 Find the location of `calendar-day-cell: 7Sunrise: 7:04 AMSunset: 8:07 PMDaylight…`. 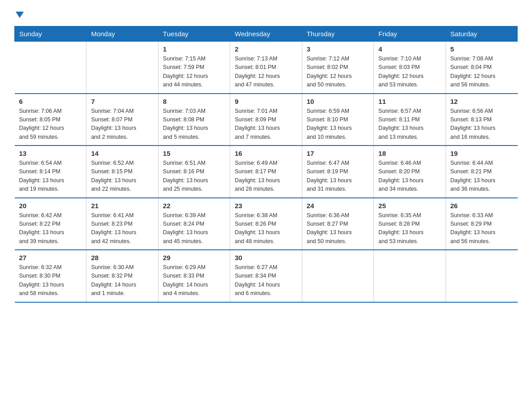

calendar-day-cell: 7Sunrise: 7:04 AMSunset: 8:07 PMDaylight… is located at coordinates (122, 120).